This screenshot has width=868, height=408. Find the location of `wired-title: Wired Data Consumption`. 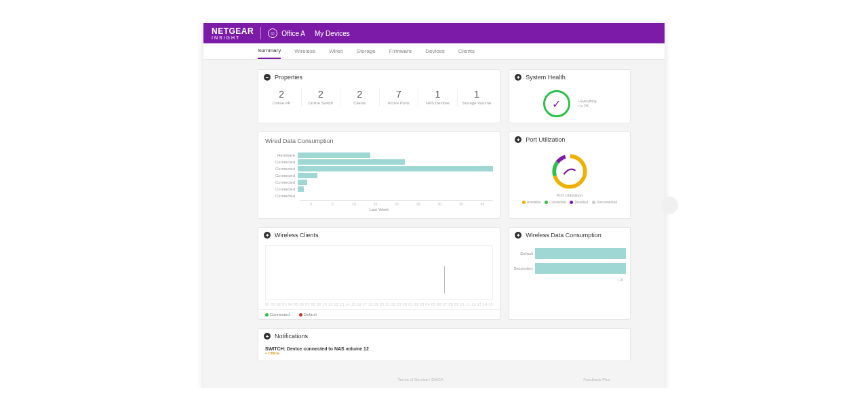

wired-title: Wired Data Consumption is located at coordinates (379, 141).